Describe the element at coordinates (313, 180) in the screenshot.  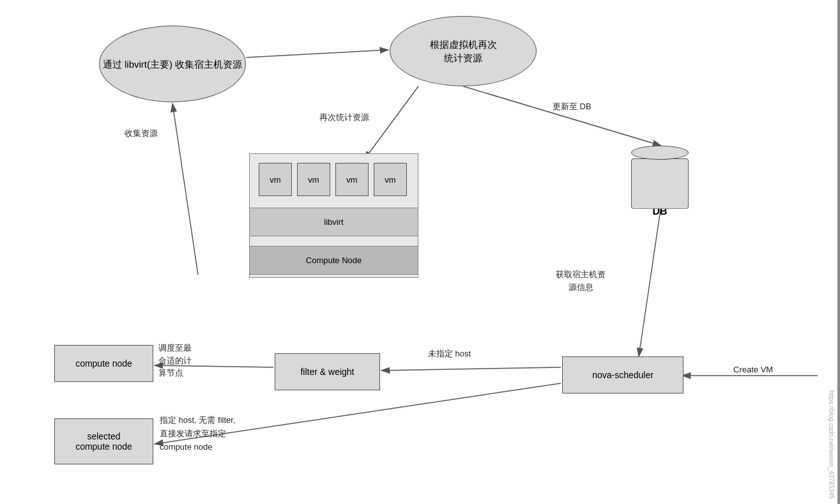
I see `vm-label-2: vm` at that location.